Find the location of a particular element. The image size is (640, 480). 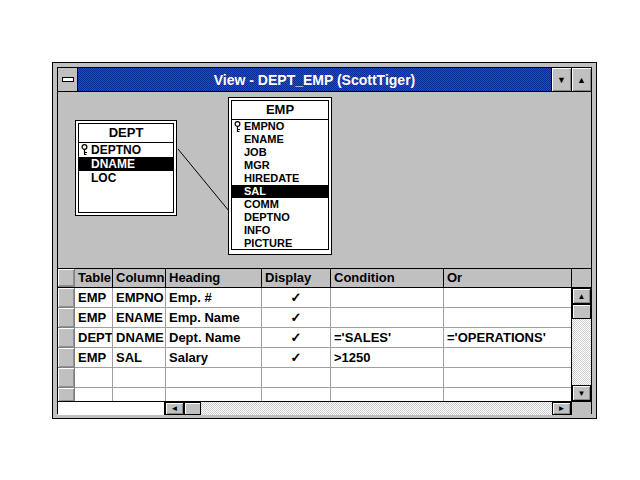

field-item-emp-ename: ENAME is located at coordinates (280, 140).